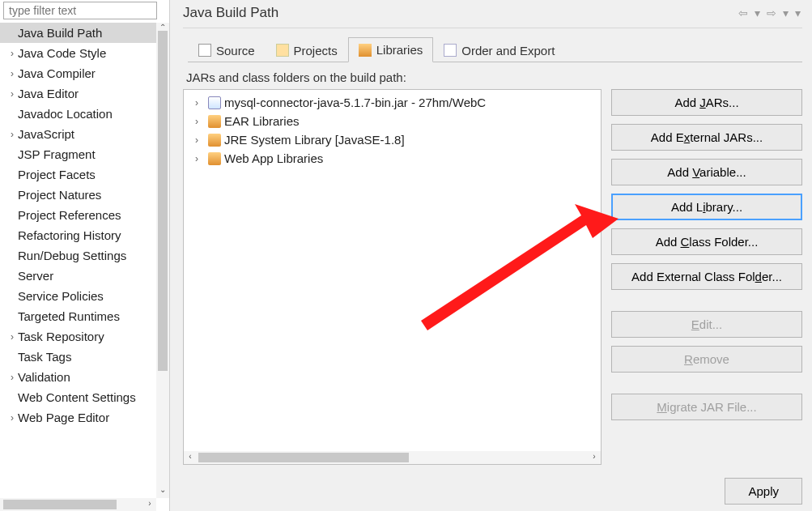 The height and width of the screenshot is (511, 812). Describe the element at coordinates (60, 194) in the screenshot. I see `sidebar-item-label: Project Natures` at that location.